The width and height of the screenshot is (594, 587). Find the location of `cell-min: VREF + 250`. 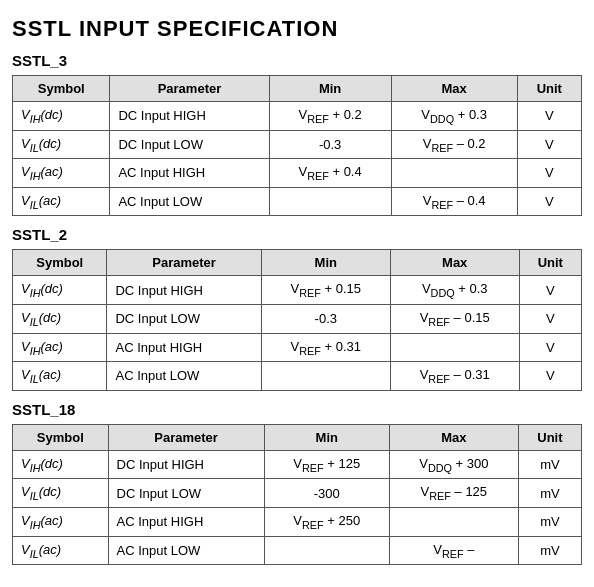

cell-min: VREF + 250 is located at coordinates (326, 522).